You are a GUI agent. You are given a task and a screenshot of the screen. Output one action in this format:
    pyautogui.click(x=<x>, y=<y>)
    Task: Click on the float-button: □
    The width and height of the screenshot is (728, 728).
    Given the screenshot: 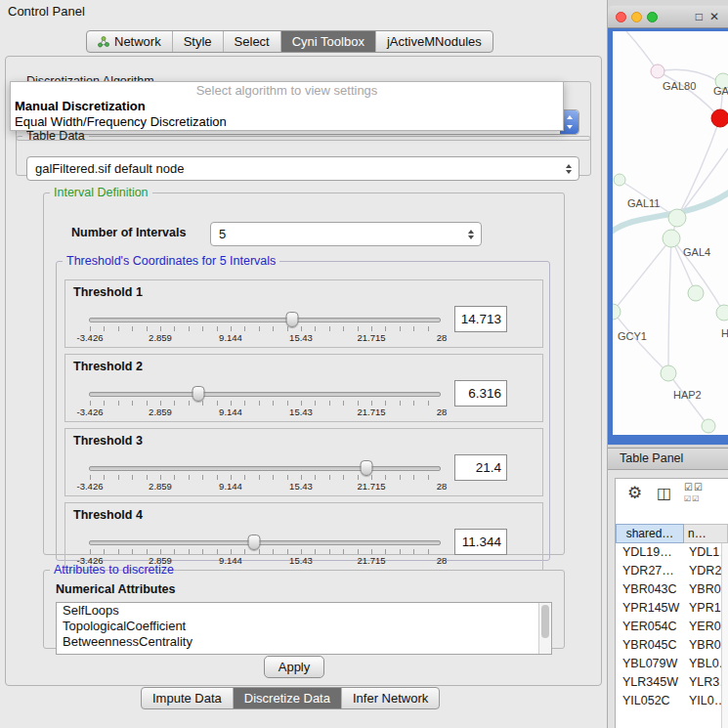 What is the action you would take?
    pyautogui.click(x=700, y=17)
    